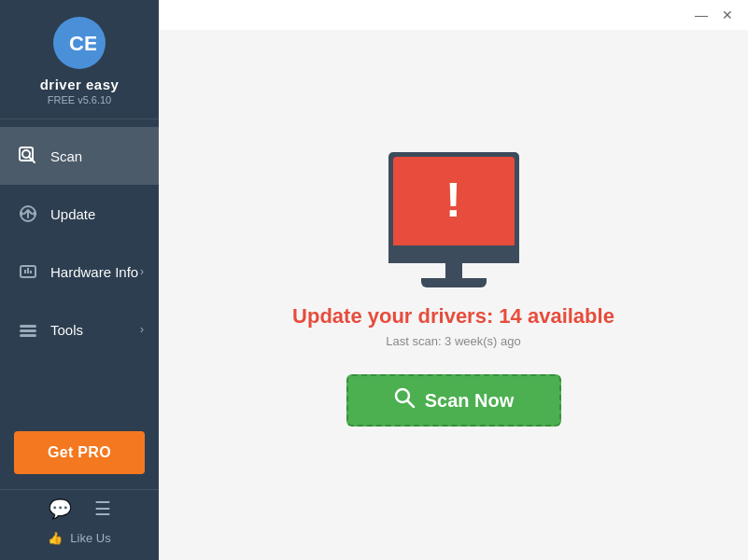  I want to click on scan-icon, so click(28, 156).